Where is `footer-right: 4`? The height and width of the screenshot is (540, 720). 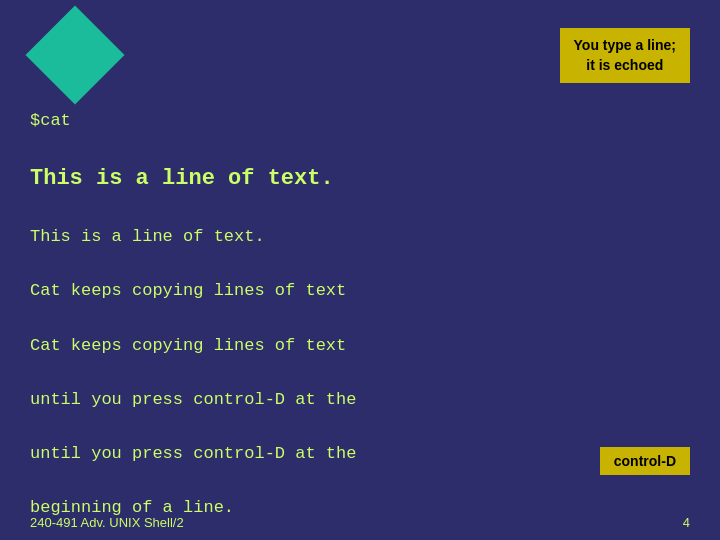 footer-right: 4 is located at coordinates (686, 522).